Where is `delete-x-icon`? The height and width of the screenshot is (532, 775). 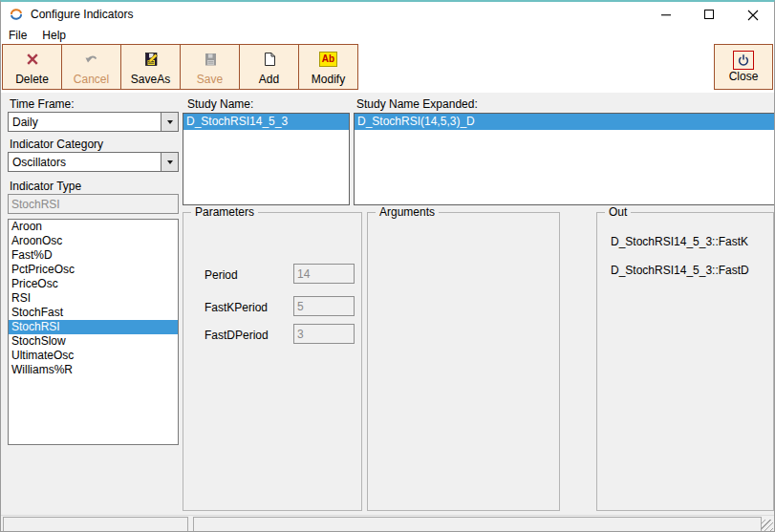 delete-x-icon is located at coordinates (32, 59).